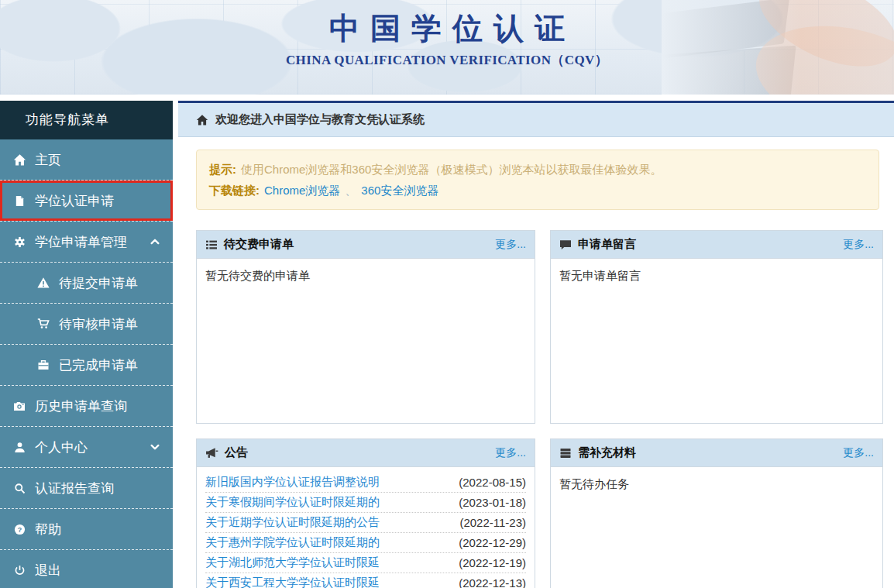  What do you see at coordinates (778, 47) in the screenshot?
I see `graduation-photo` at bounding box center [778, 47].